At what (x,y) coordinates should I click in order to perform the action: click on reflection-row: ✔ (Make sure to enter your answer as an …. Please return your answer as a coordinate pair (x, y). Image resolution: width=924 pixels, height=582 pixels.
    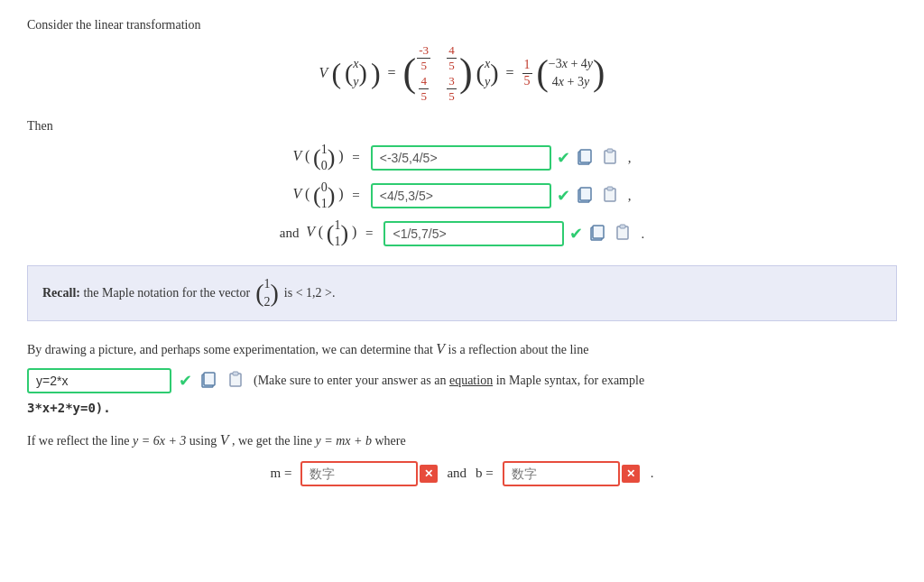
    Looking at the image, I should click on (462, 381).